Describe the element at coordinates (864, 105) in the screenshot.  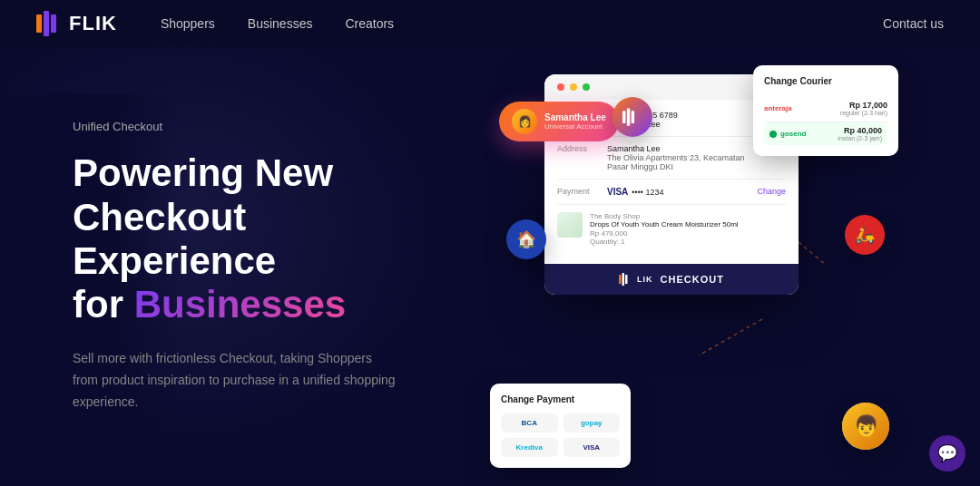
I see `courier-price-1: Rp 17,000` at that location.